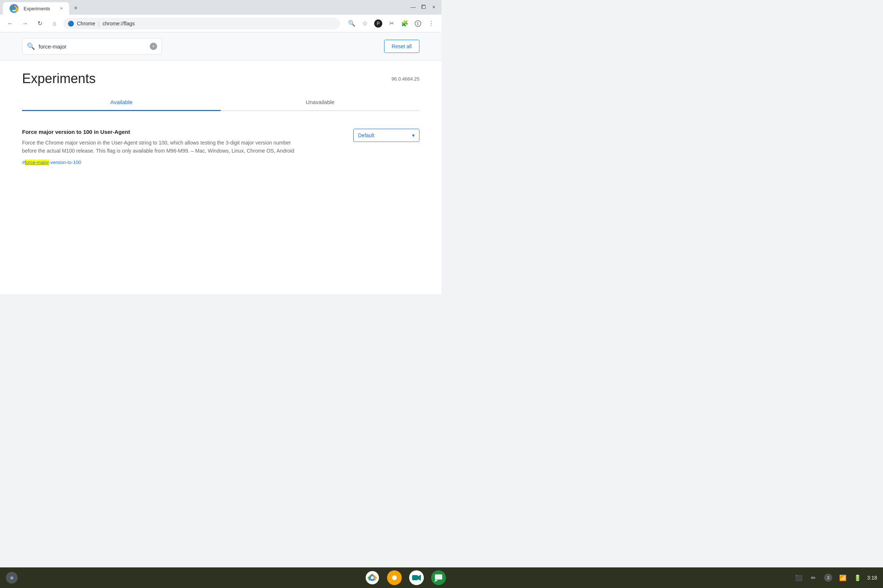 The height and width of the screenshot is (588, 883). I want to click on tab-favicon, so click(14, 8).